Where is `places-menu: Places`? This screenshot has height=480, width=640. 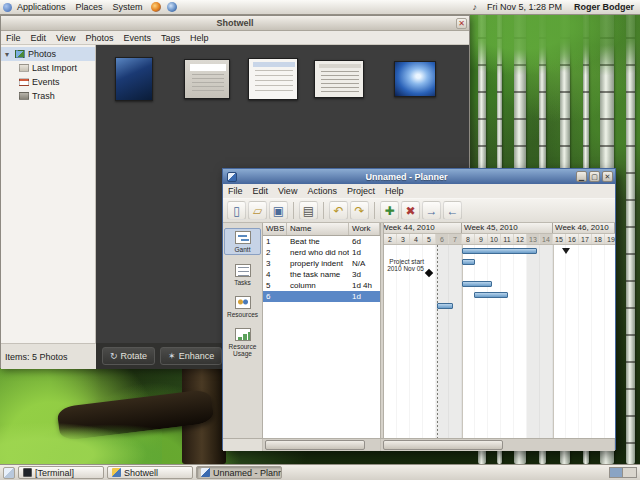 places-menu: Places is located at coordinates (90, 7).